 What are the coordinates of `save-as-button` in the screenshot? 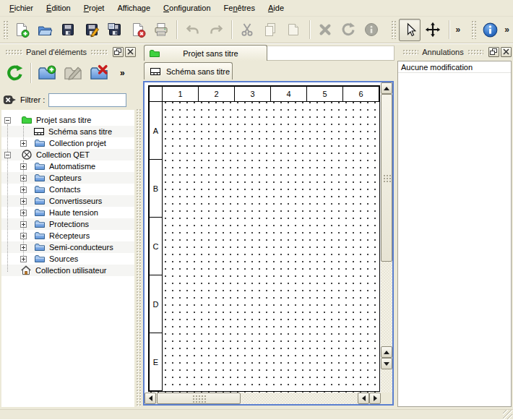 It's located at (92, 30).